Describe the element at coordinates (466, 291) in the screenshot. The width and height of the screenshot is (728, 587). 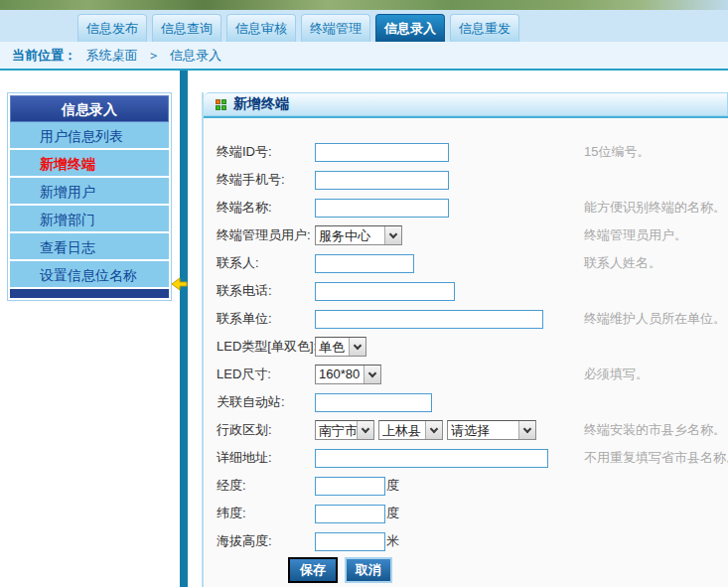
I see `form-row-contact-phone: 联系电话:` at that location.